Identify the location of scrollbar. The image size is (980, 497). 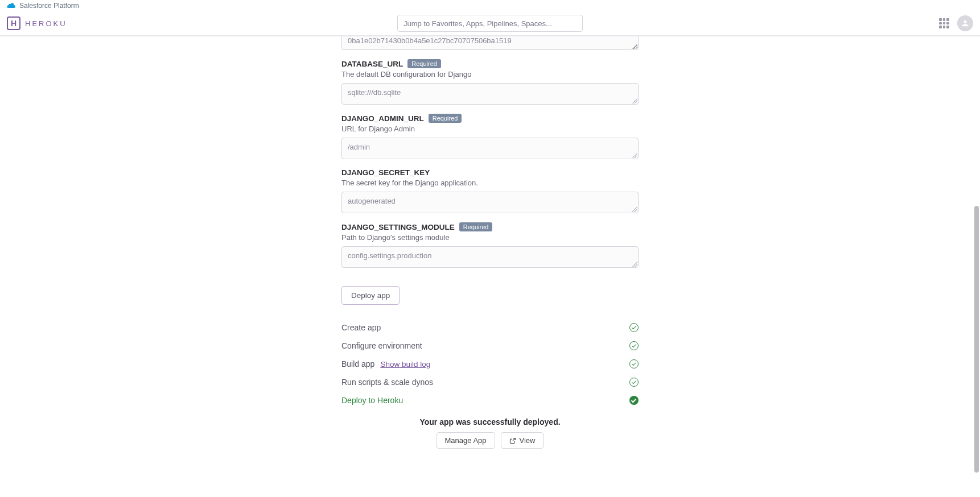
(977, 235).